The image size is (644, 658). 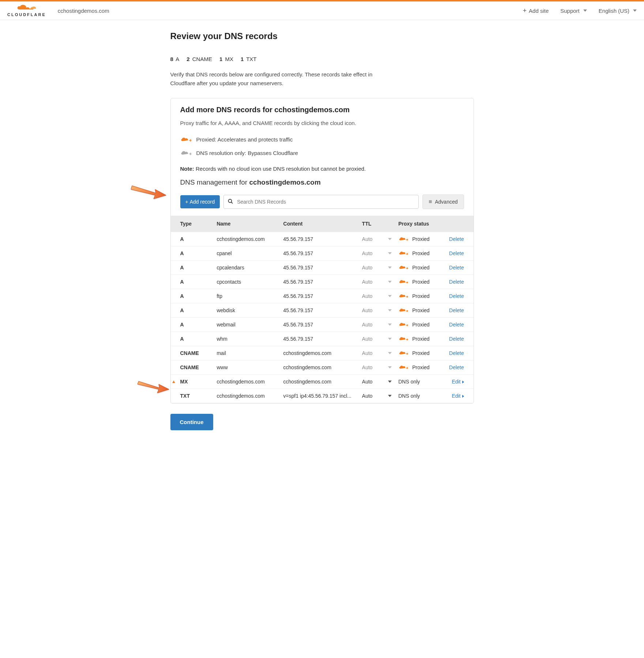 What do you see at coordinates (245, 140) in the screenshot?
I see `legend-proxied-text: Proxied: Accelerates and protects traffi…` at bounding box center [245, 140].